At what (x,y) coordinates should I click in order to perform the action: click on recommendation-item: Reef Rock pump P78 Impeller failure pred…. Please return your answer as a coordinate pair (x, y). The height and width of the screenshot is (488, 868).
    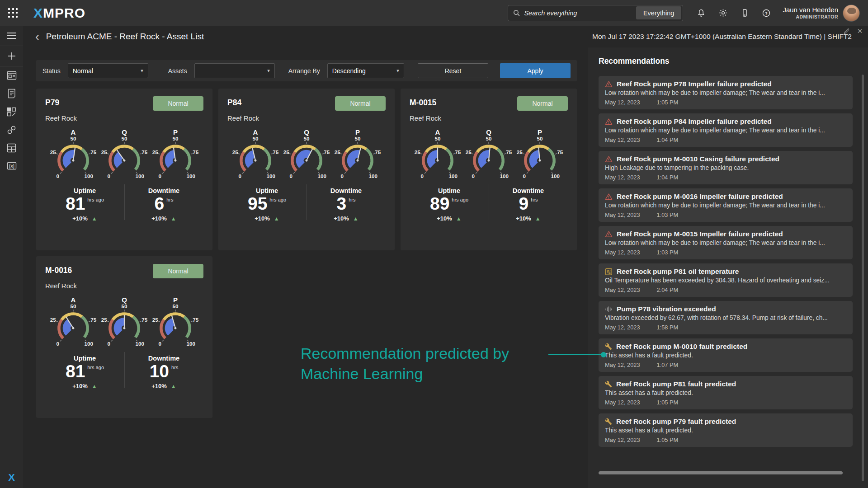
    Looking at the image, I should click on (726, 93).